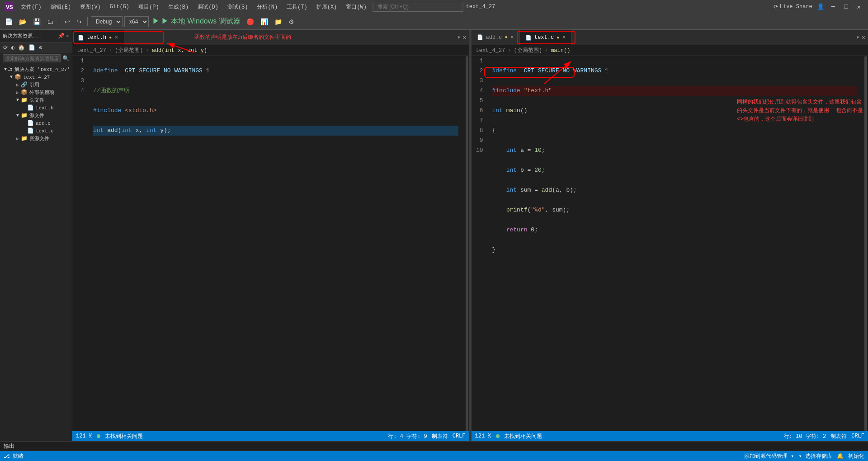 Image resolution: width=868 pixels, height=461 pixels. Describe the element at coordinates (859, 7) in the screenshot. I see `close-button: ✕` at that location.